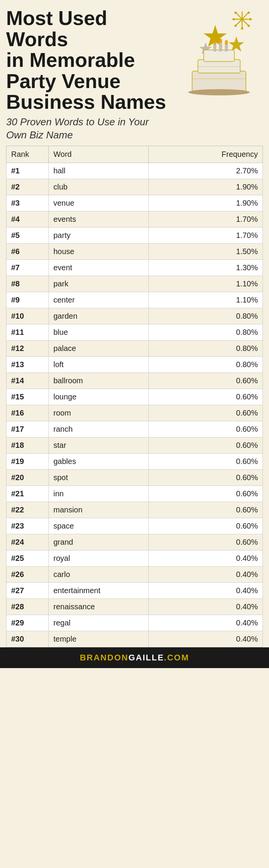 The height and width of the screenshot is (868, 269). Describe the element at coordinates (28, 300) in the screenshot. I see `cell-rank: #9` at that location.